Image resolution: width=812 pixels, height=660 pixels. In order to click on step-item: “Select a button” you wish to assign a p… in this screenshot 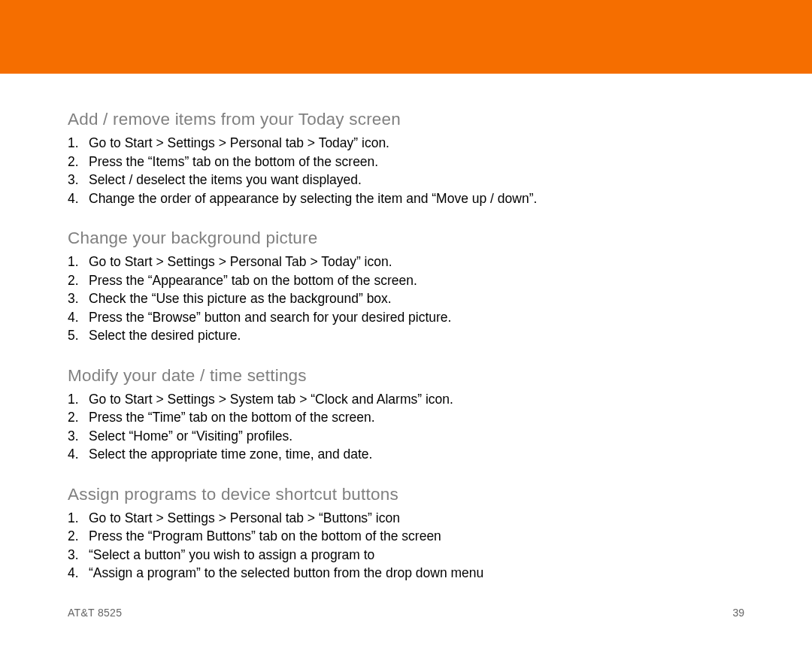, I will do `click(406, 555)`.